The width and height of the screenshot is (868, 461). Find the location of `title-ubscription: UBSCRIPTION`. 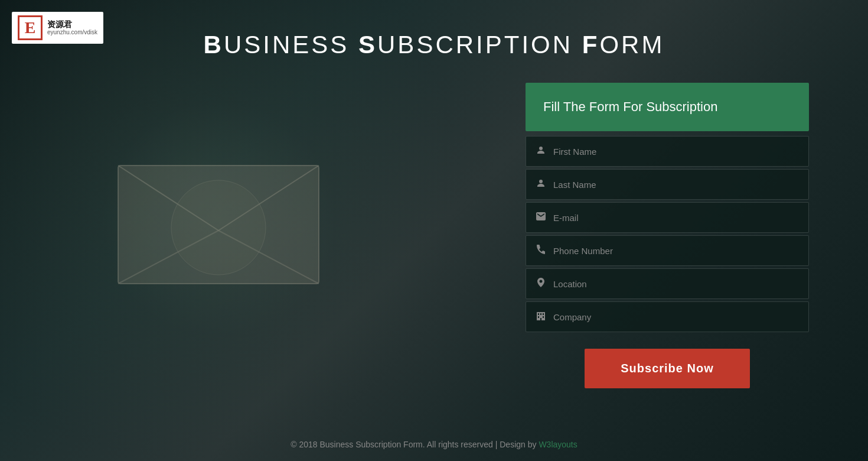

title-ubscription: UBSCRIPTION is located at coordinates (479, 45).